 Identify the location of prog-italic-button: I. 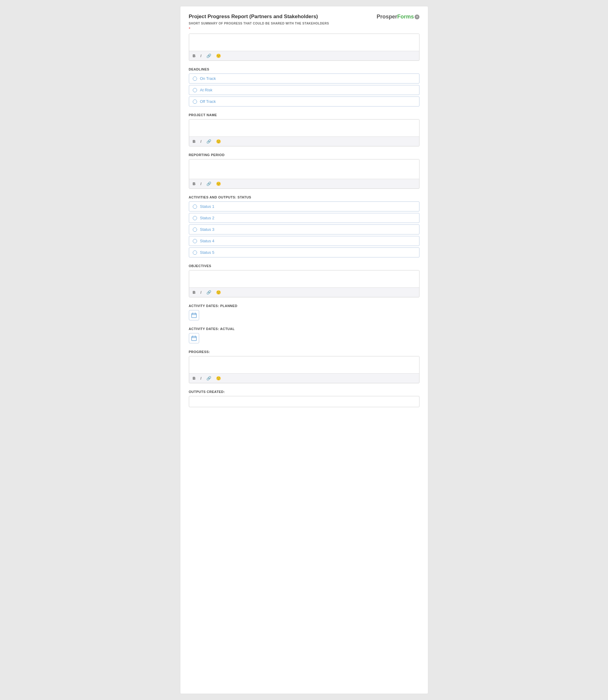
(201, 378).